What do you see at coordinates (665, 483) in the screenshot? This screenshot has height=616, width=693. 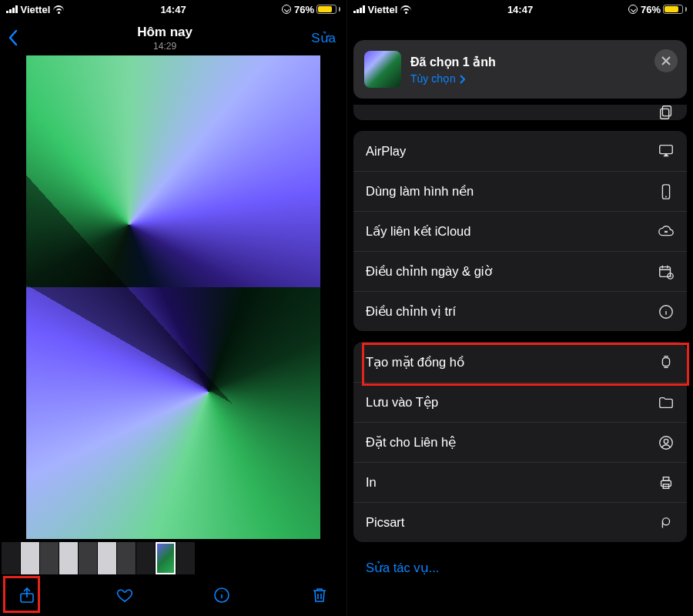 I see `printer-icon` at bounding box center [665, 483].